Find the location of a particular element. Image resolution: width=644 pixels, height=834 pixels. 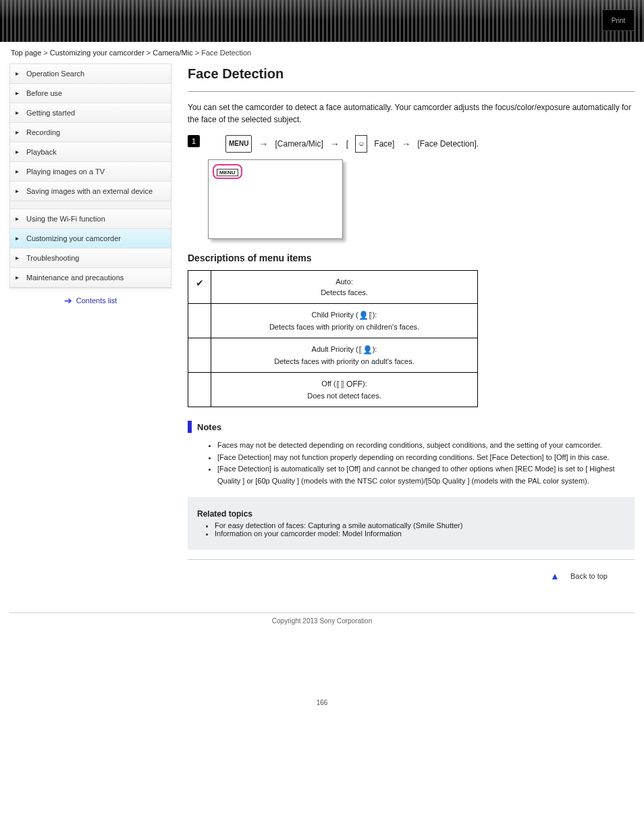

sidebar-spacer is located at coordinates (90, 205).